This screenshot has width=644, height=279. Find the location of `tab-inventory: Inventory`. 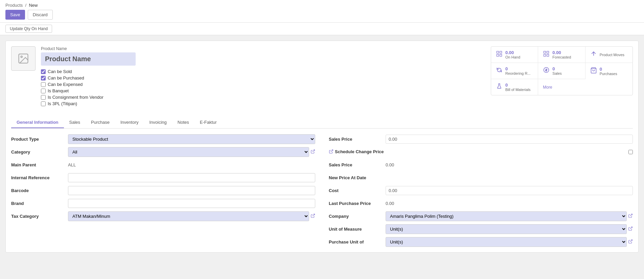

tab-inventory: Inventory is located at coordinates (129, 122).